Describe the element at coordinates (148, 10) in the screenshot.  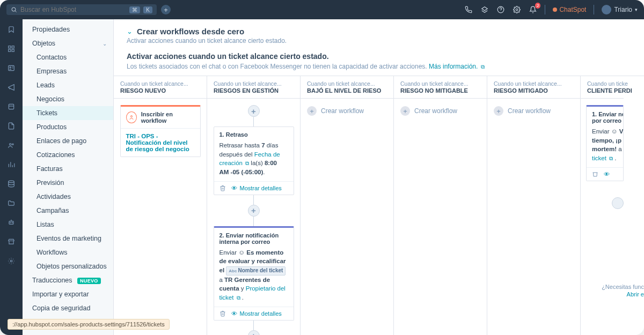
I see `kbd-k: K` at that location.